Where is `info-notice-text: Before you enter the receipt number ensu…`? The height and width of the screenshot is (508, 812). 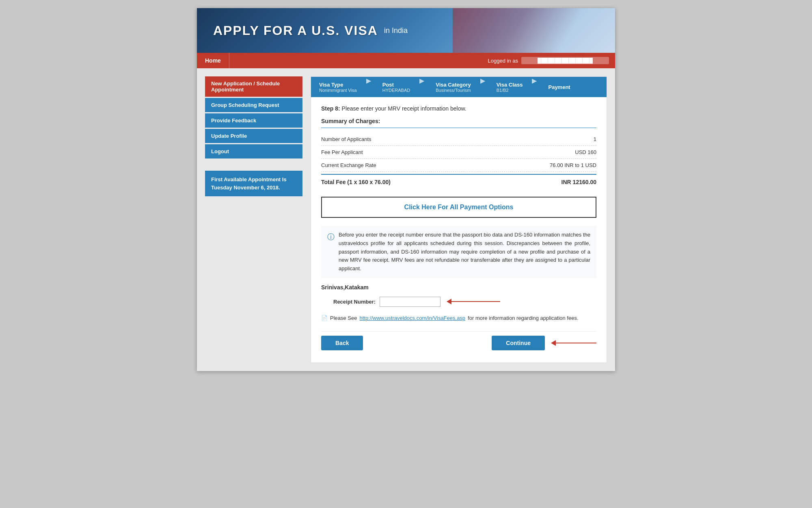 info-notice-text: Before you enter the receipt number ensu… is located at coordinates (464, 252).